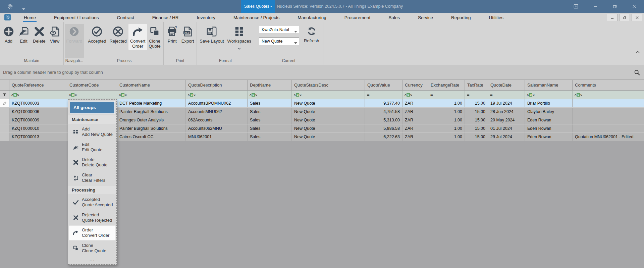  Describe the element at coordinates (496, 17) in the screenshot. I see `tab-utilities: Utilities` at that location.